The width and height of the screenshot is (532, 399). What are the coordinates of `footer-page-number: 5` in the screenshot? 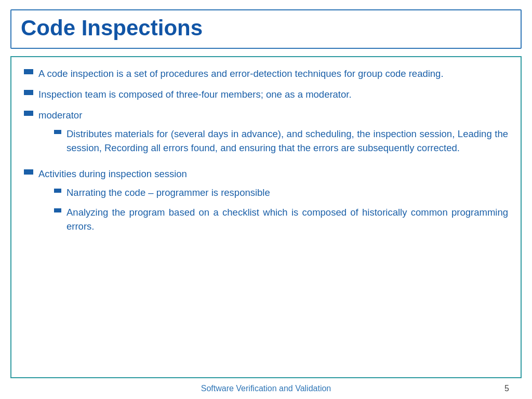 It's located at (507, 389).